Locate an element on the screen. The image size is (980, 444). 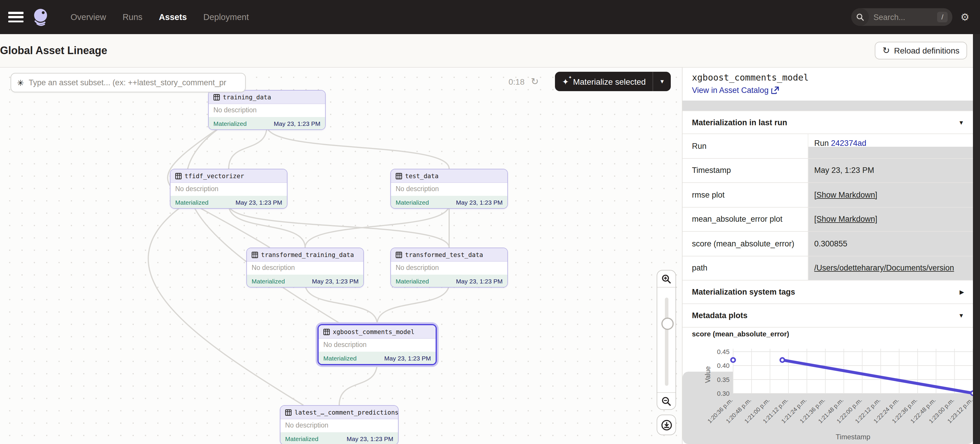
nav-deployment: Deployment is located at coordinates (226, 17).